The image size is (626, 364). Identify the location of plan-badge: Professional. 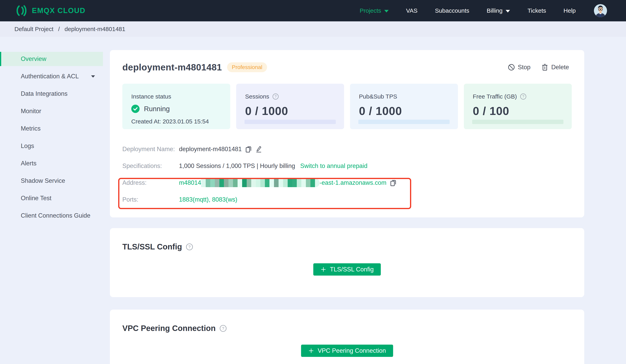
(247, 67).